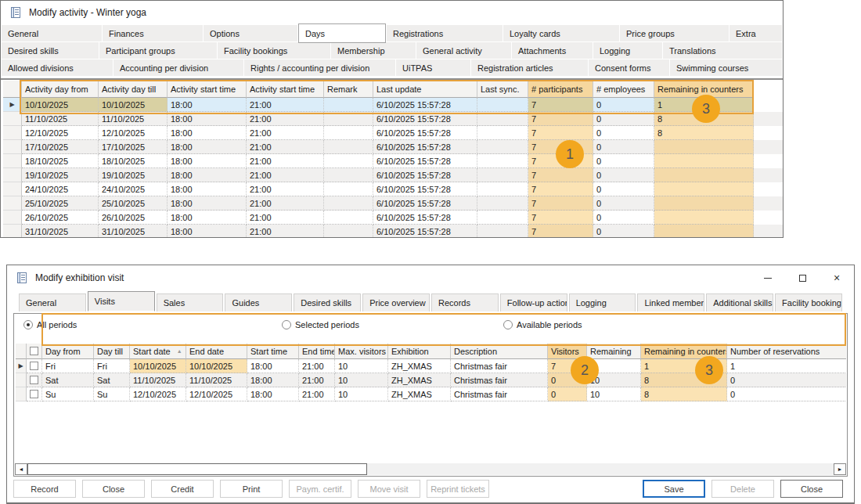  I want to click on column-header-start-date: Start date▲, so click(158, 351).